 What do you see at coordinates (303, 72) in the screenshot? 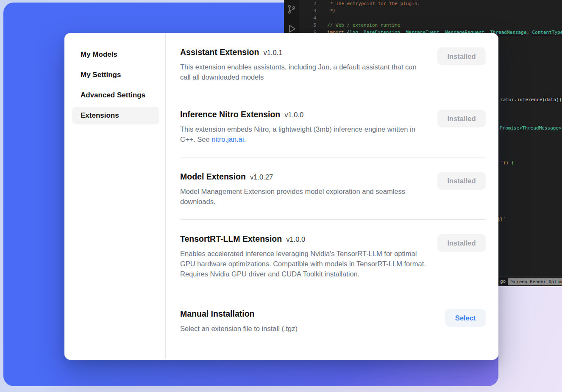
I see `extension-description: This extension enables assistants, inclu…` at bounding box center [303, 72].